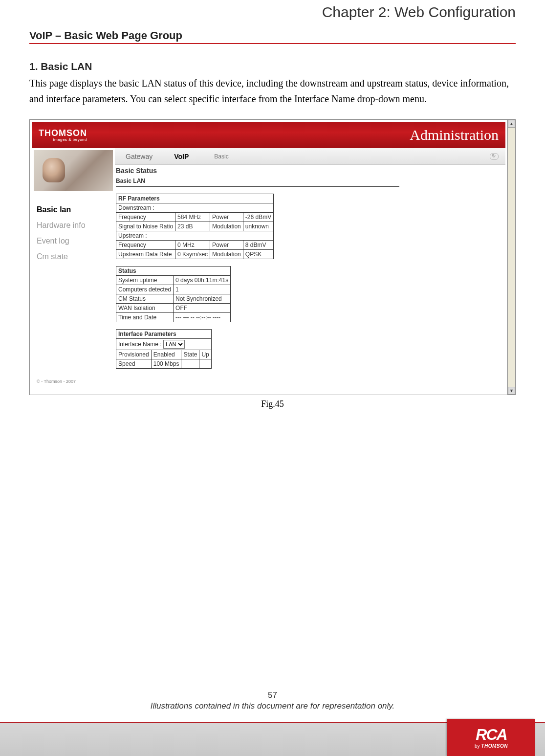  What do you see at coordinates (181, 156) in the screenshot?
I see `tab-voip: VoIP` at bounding box center [181, 156].